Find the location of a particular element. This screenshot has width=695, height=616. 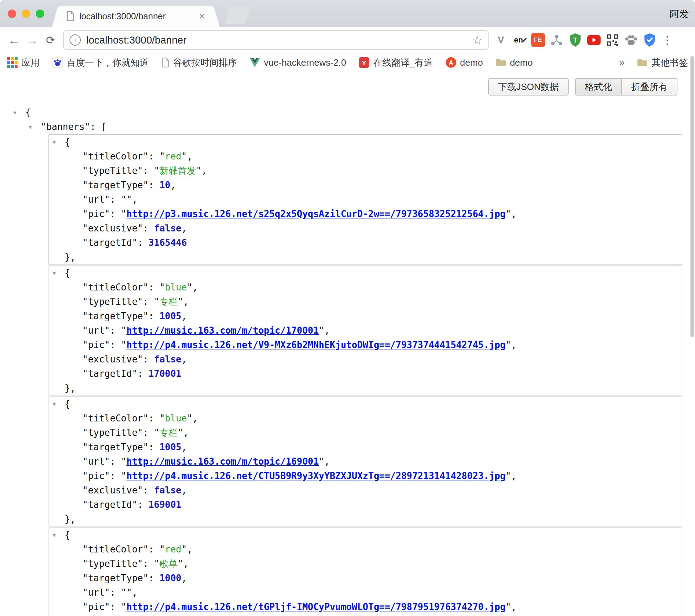

bookmark-google-sort: 谷歌按时间排序 is located at coordinates (199, 63).